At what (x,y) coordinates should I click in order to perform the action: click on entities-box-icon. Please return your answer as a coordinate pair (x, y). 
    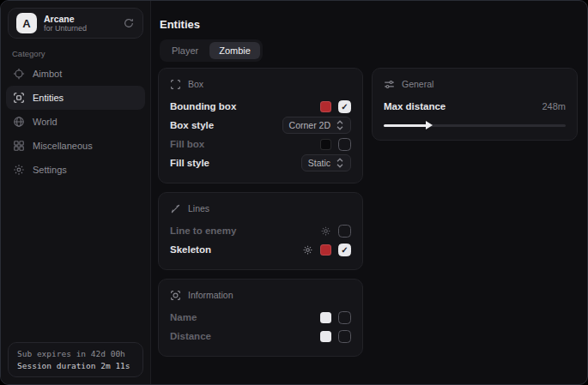
    Looking at the image, I should click on (19, 98).